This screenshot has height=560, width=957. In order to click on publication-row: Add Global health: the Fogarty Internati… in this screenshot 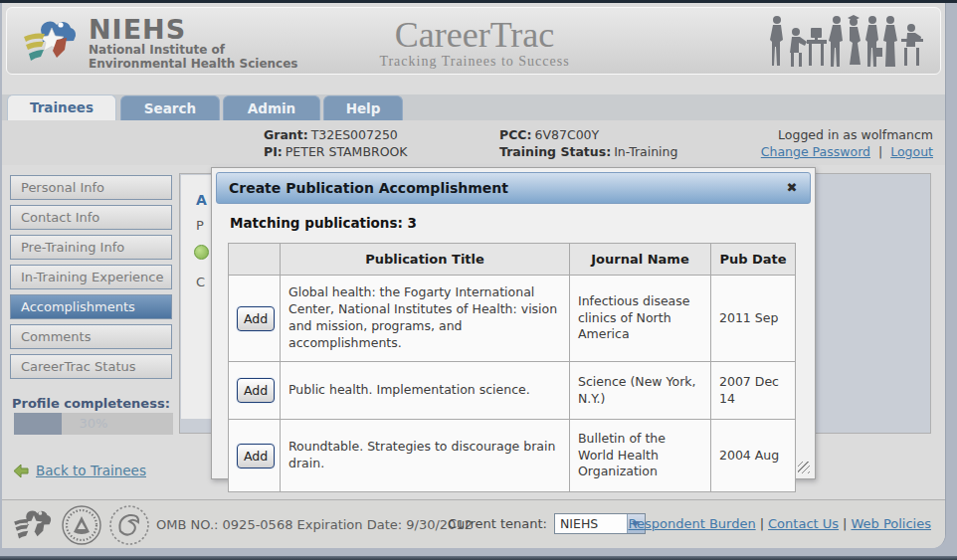, I will do `click(512, 318)`.